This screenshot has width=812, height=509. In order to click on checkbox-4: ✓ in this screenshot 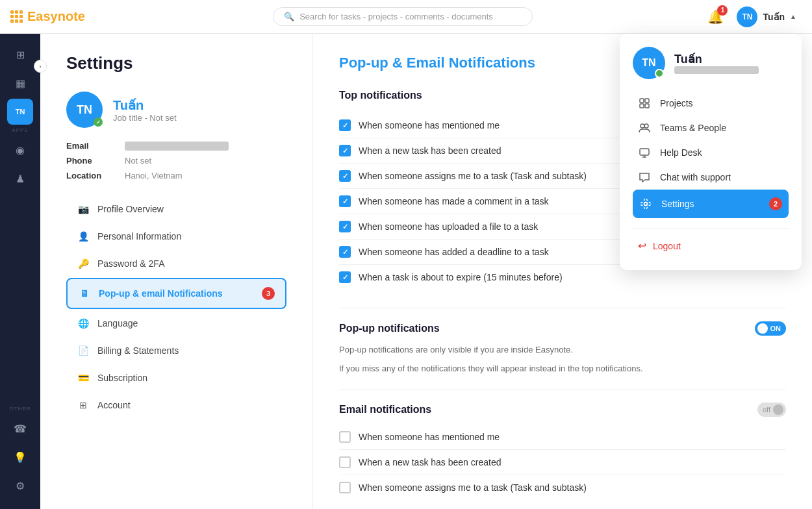, I will do `click(345, 227)`.